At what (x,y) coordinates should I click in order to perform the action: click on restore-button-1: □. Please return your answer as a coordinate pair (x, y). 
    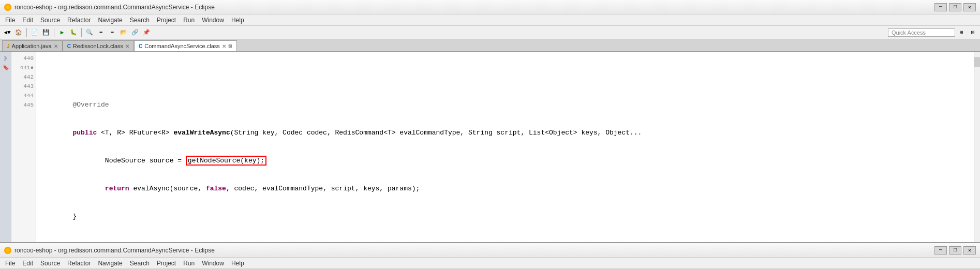
    Looking at the image, I should click on (955, 7).